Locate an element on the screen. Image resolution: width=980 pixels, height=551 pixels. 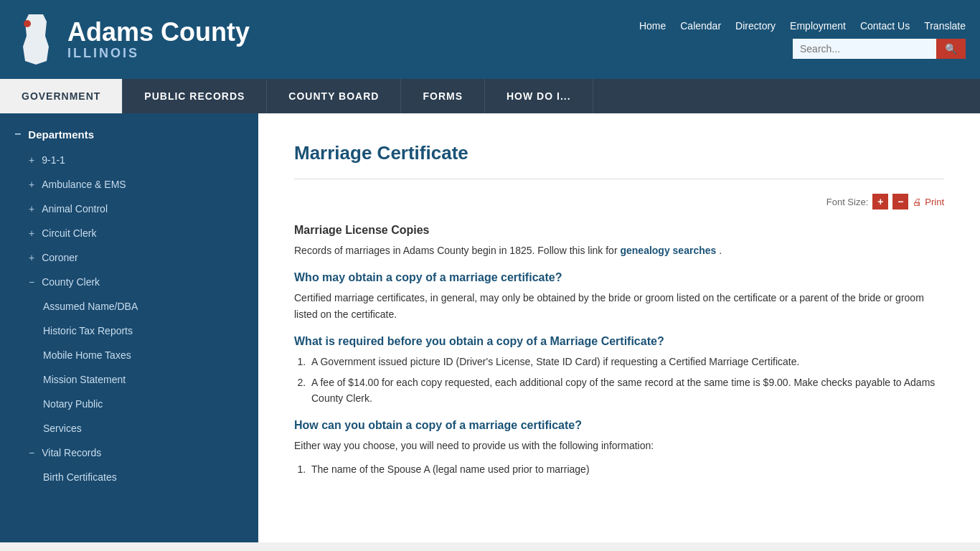
list-item: A fee of $14.00 for each copy requested,… is located at coordinates (626, 390).